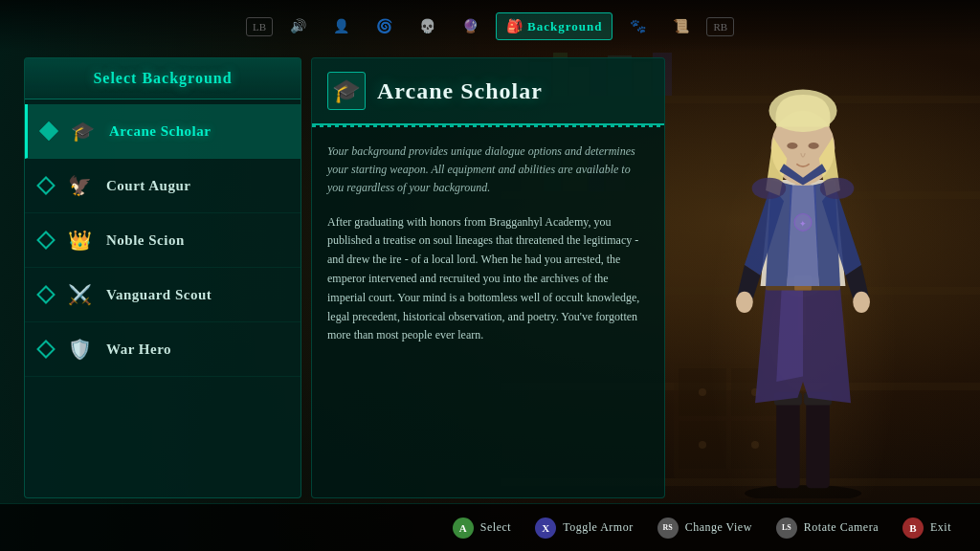 This screenshot has width=980, height=551. I want to click on rs-button: RS, so click(668, 528).